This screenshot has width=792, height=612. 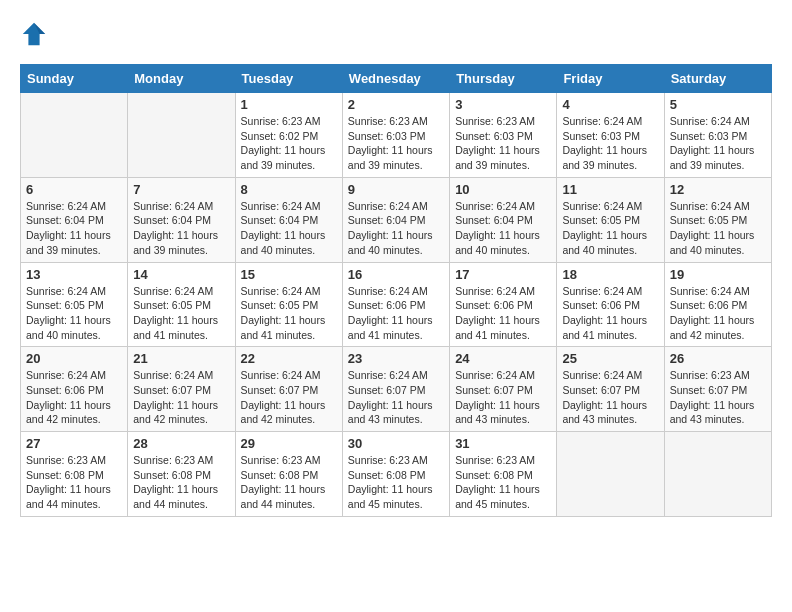 I want to click on day-number: 21, so click(x=181, y=358).